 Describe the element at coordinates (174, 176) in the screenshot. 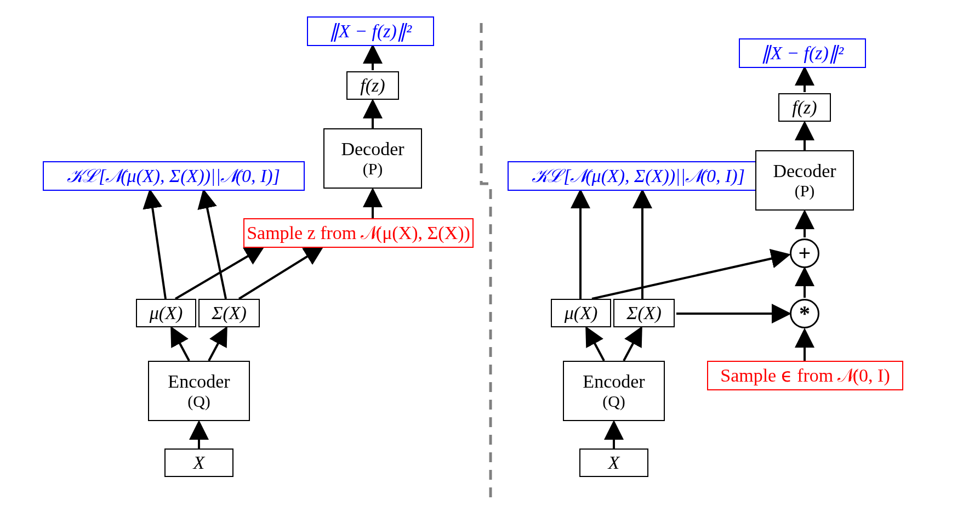

I see `left-kl: 𝒦ℒ[𝒩(μ(X), Σ(X))||𝒩(0, I)]` at that location.